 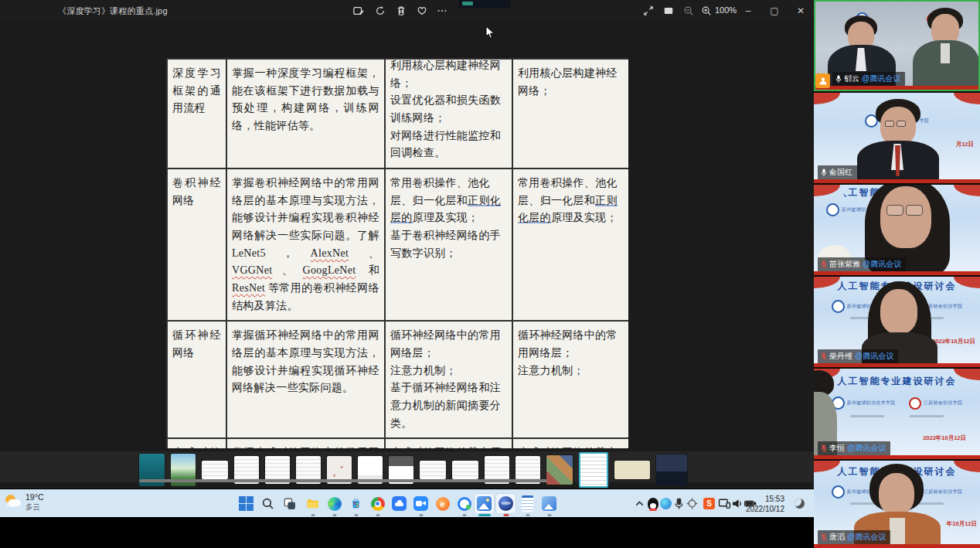 What do you see at coordinates (448, 380) in the screenshot?
I see `cell-text: 循环神经网络中的常用网络层； 注意力机制； 基于循环神经网络和注意力机制的新闻摘…` at bounding box center [448, 380].